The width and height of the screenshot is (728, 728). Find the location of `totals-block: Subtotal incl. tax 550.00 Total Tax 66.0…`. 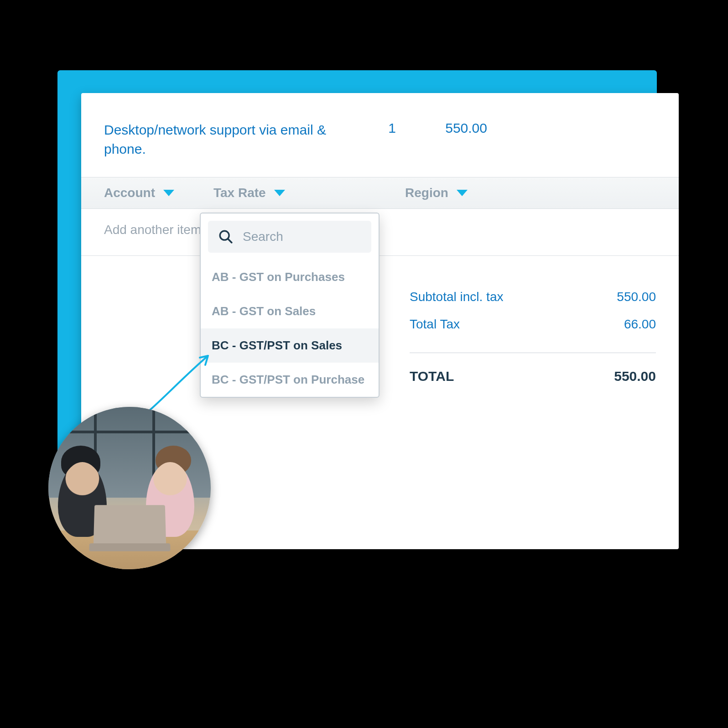

totals-block: Subtotal incl. tax 550.00 Total Tax 66.0… is located at coordinates (533, 337).